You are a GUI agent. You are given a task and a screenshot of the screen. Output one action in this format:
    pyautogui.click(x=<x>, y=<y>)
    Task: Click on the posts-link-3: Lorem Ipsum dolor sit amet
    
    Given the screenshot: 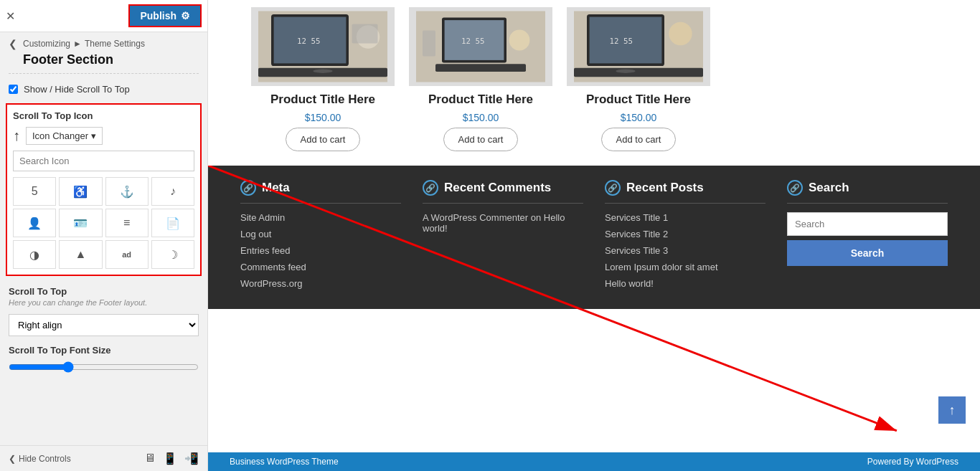 What is the action you would take?
    pyautogui.click(x=685, y=267)
    